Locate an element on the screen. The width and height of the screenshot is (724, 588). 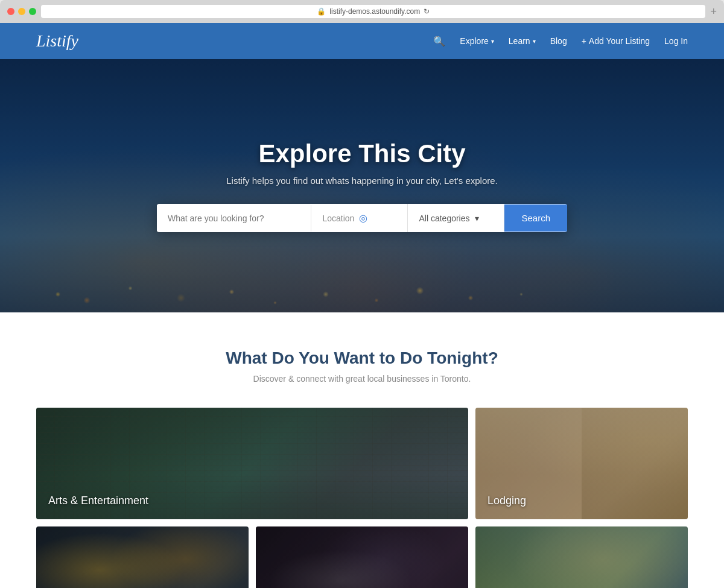
add-listing-button: + Add Your Listing is located at coordinates (615, 41).